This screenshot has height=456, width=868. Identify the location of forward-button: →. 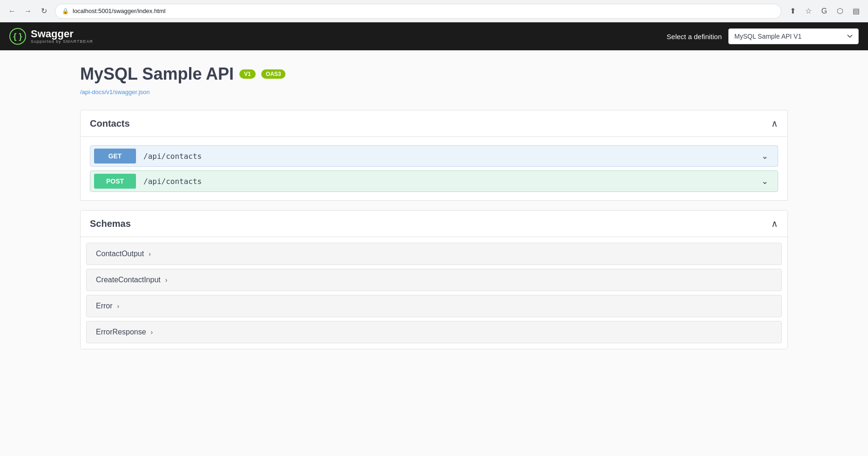
(28, 11).